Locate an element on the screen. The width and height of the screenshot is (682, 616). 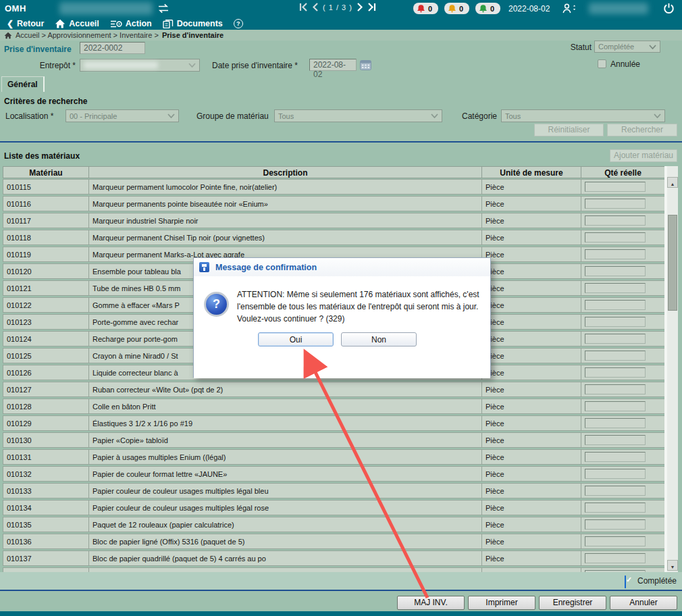
material-description-cell is located at coordinates (285, 570).